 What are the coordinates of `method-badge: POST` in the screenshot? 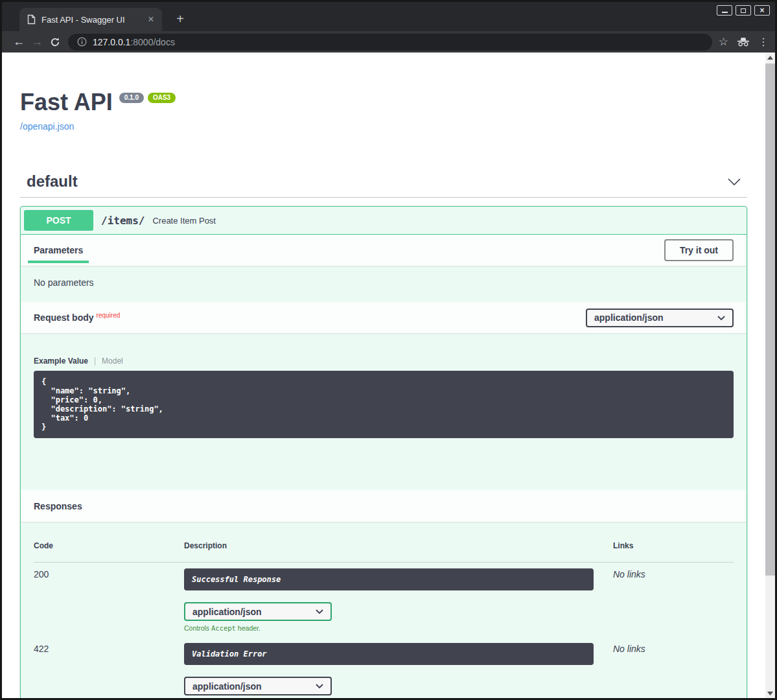 It's located at (58, 220).